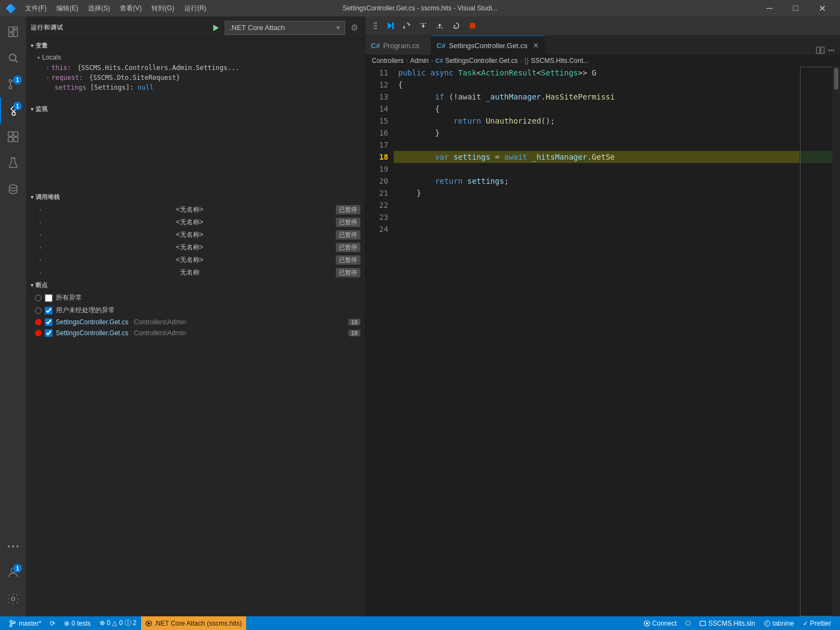 The width and height of the screenshot is (840, 630). Describe the element at coordinates (377, 109) in the screenshot. I see `ln-14: 14` at that location.